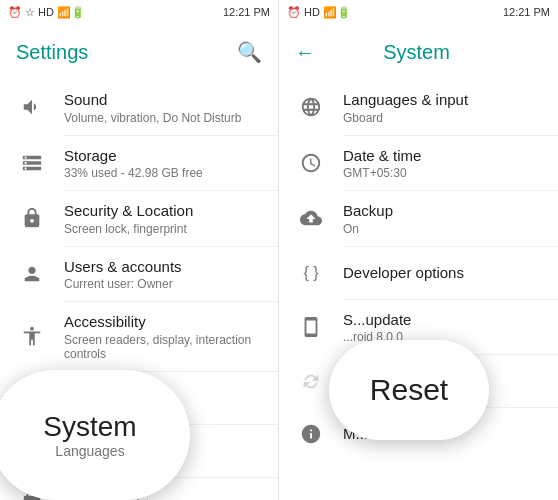  What do you see at coordinates (163, 164) in the screenshot?
I see `storage-text: Storage 33% used - 42.98 GB free` at bounding box center [163, 164].